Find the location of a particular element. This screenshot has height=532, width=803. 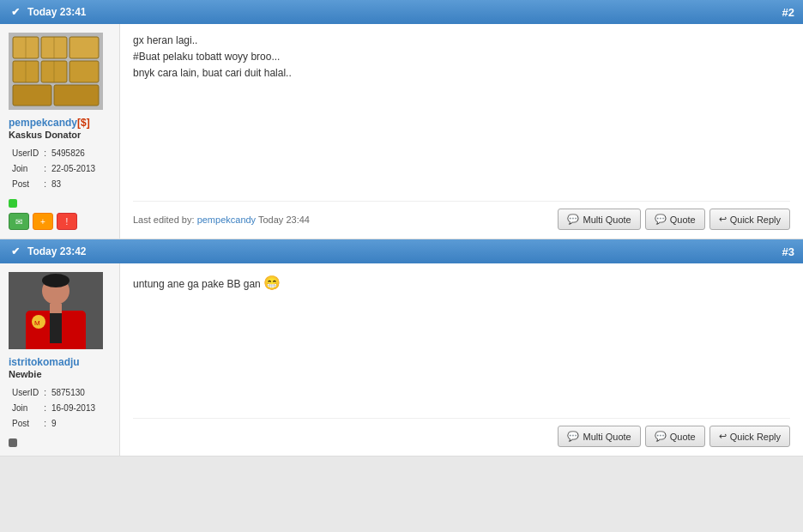

post-3-user-column: M istritokomadju Newbie UserID : 5875130 is located at coordinates (60, 360).